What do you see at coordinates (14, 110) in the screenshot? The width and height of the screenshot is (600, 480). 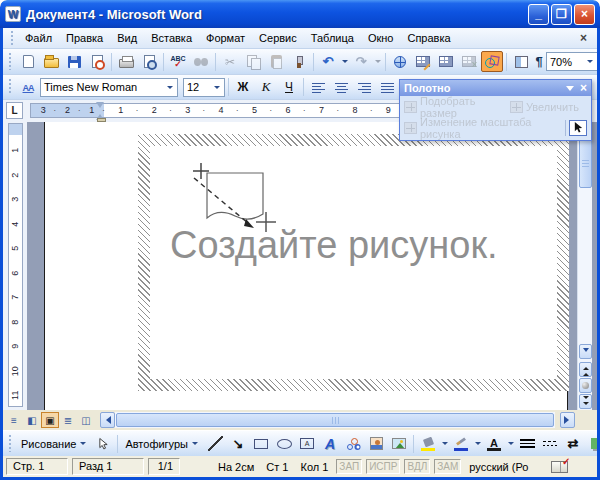 I see `tab-selector: L` at bounding box center [14, 110].